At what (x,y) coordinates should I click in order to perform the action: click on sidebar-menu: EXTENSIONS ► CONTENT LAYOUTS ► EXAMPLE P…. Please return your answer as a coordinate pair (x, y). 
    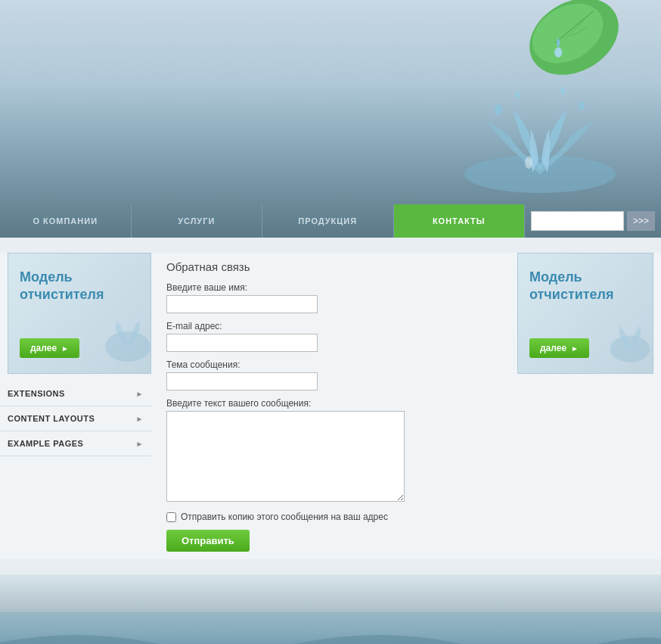
    Looking at the image, I should click on (76, 419).